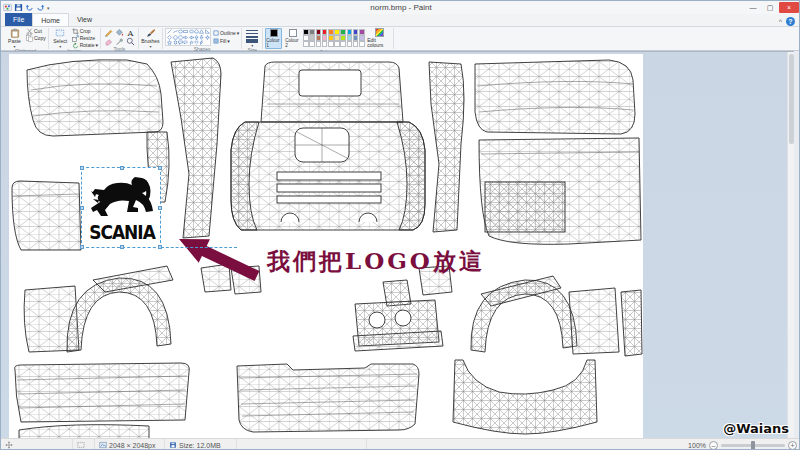 This screenshot has height=450, width=800. What do you see at coordinates (60, 38) in the screenshot?
I see `select-button: Select ▾` at bounding box center [60, 38].